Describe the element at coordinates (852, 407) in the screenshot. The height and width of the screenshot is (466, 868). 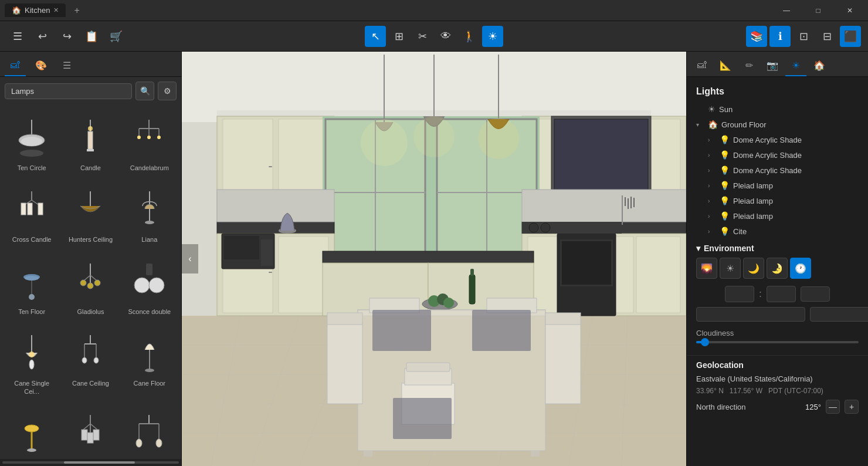
I see `geo-plus-button: +` at that location.